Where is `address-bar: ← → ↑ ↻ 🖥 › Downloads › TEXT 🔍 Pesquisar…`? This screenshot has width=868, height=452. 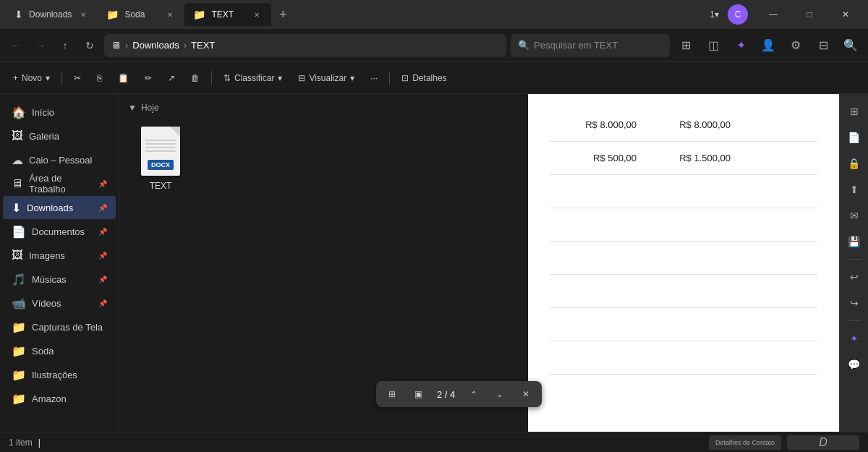 address-bar: ← → ↑ ↻ 🖥 › Downloads › TEXT 🔍 Pesquisar… is located at coordinates (434, 46).